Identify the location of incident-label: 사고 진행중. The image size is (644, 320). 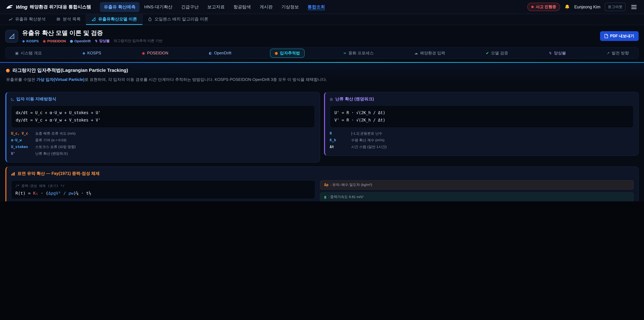
(546, 7).